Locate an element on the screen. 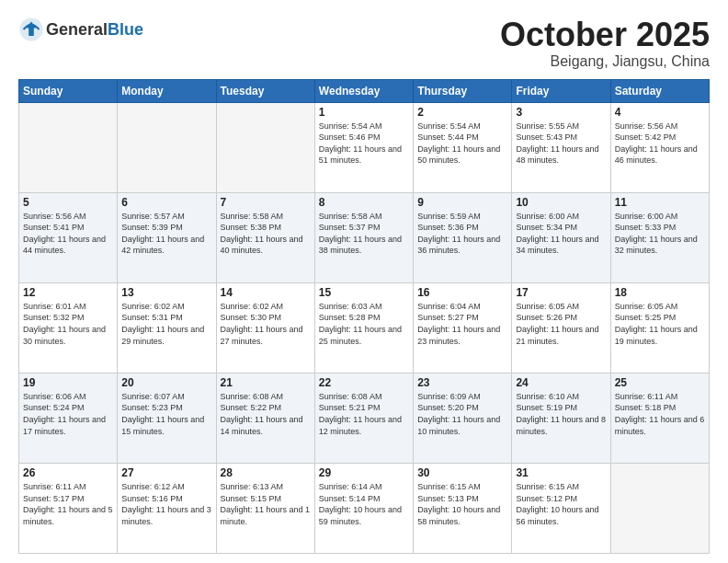 This screenshot has height=563, width=728. sunset-text: Sunset: 5:22 PM is located at coordinates (252, 408).